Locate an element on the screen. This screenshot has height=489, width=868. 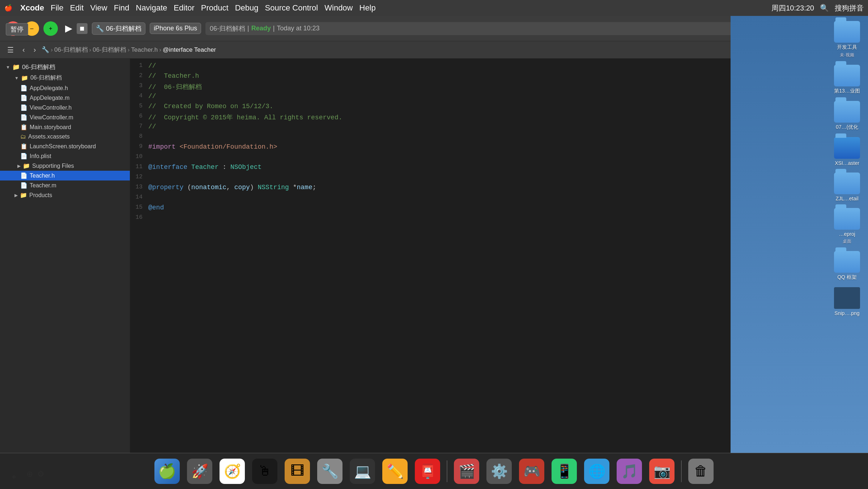
dock-safari: 🧭 is located at coordinates (232, 471).